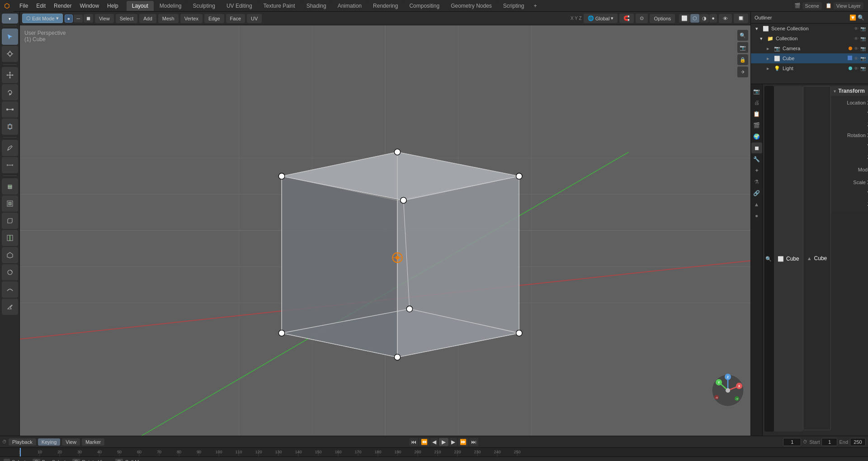  What do you see at coordinates (642, 18) in the screenshot?
I see `proportional-edit-btn: ⊙` at bounding box center [642, 18].